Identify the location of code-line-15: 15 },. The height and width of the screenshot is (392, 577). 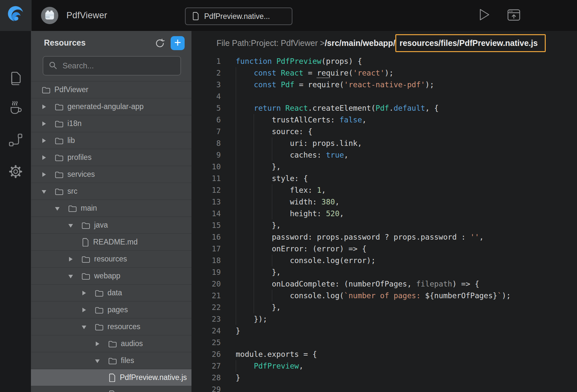
(384, 225).